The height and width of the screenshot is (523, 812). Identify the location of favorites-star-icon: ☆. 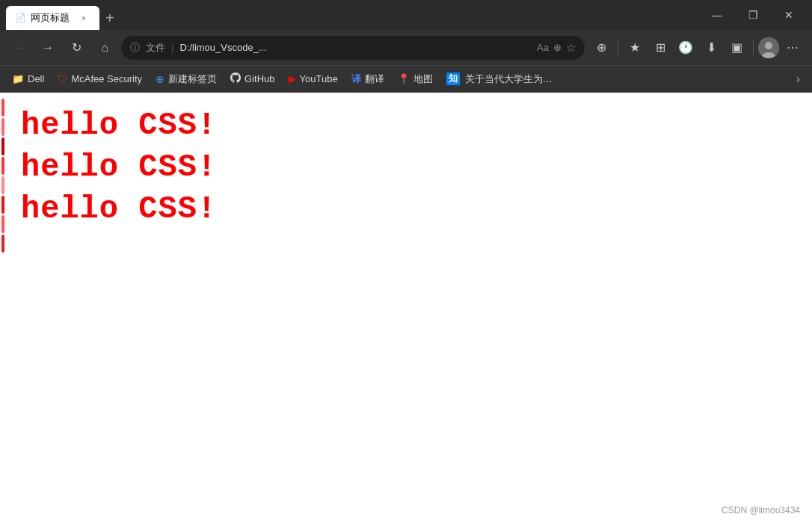
(571, 48).